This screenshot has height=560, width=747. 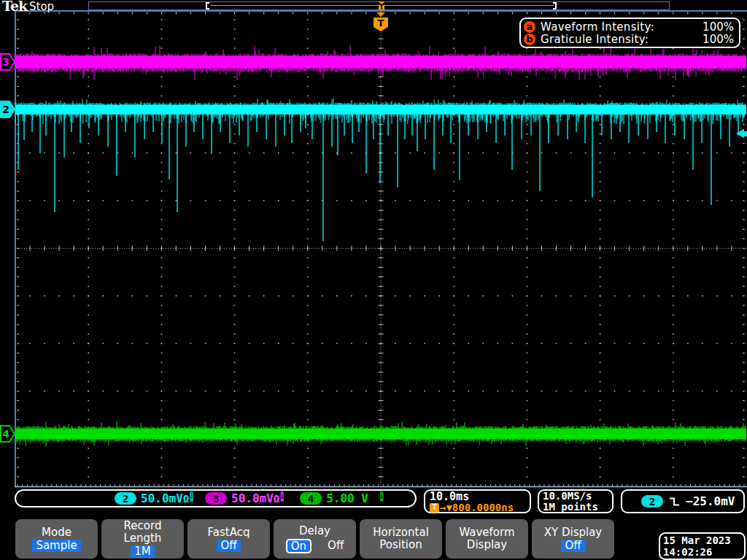 I want to click on knob-badge-a-icon: a, so click(x=530, y=27).